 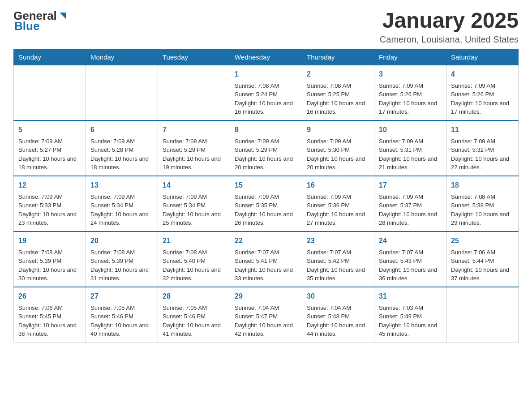 What do you see at coordinates (194, 315) in the screenshot?
I see `calendar-cell: 28Sunrise: 7:05 AMSunset: 5:46 PMDayligh…` at bounding box center [194, 315].